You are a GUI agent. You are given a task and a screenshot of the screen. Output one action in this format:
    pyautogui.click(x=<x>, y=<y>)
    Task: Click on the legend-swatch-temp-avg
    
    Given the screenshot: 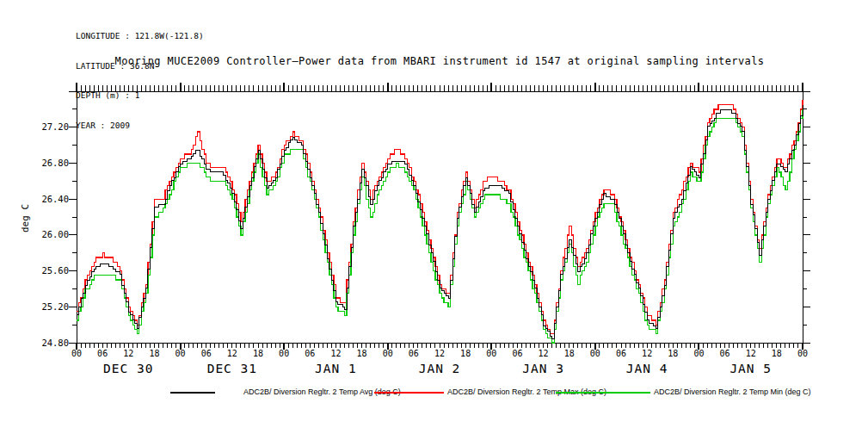 What is the action you would take?
    pyautogui.click(x=193, y=393)
    